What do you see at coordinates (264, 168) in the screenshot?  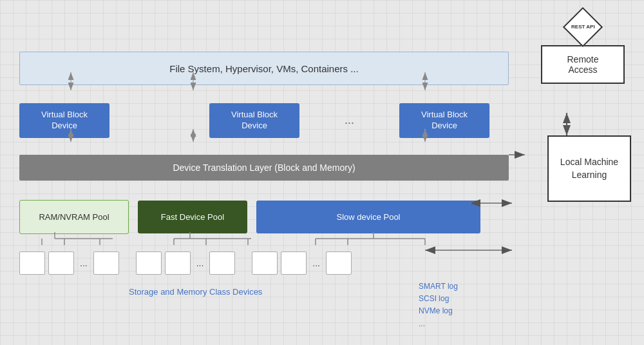 I see `dtl-label: Device Translation Layer (Block and Memo…` at bounding box center [264, 168].